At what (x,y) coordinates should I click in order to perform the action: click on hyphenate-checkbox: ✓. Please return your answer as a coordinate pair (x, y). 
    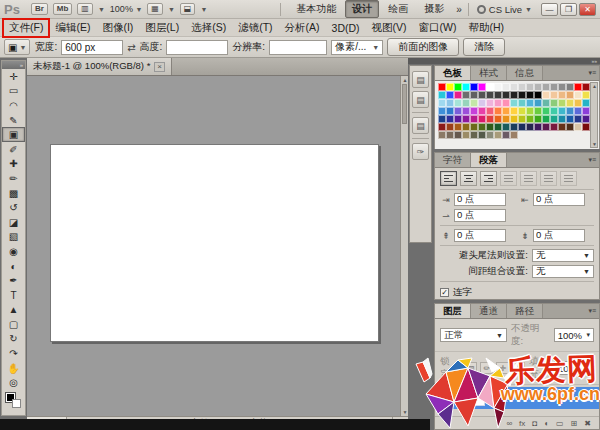
    Looking at the image, I should click on (444, 292).